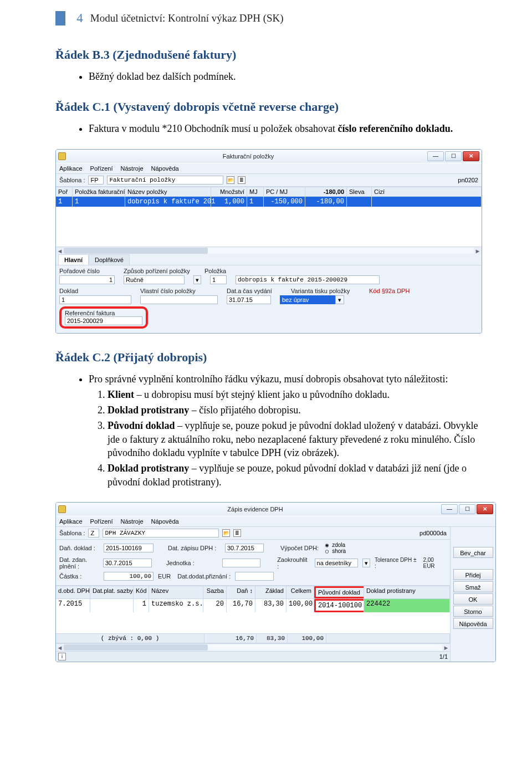  I want to click on tab-hlavni: Hlavní, so click(73, 259).